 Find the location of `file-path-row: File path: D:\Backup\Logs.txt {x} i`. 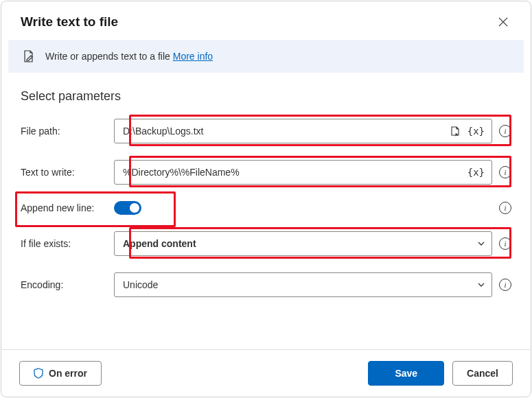

file-path-row: File path: D:\Backup\Logs.txt {x} i is located at coordinates (266, 131).